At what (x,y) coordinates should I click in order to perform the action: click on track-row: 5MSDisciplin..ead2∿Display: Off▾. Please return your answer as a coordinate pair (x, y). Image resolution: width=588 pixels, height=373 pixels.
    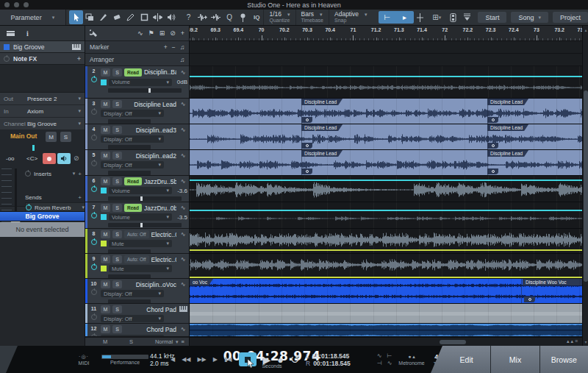
    Looking at the image, I should click on (137, 163).